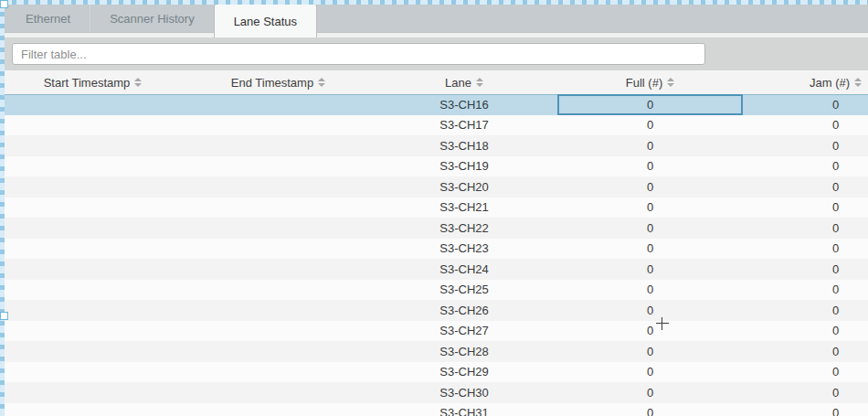 Image resolution: width=868 pixels, height=416 pixels. What do you see at coordinates (464, 187) in the screenshot?
I see `cell-lane: S3-CH20` at bounding box center [464, 187].